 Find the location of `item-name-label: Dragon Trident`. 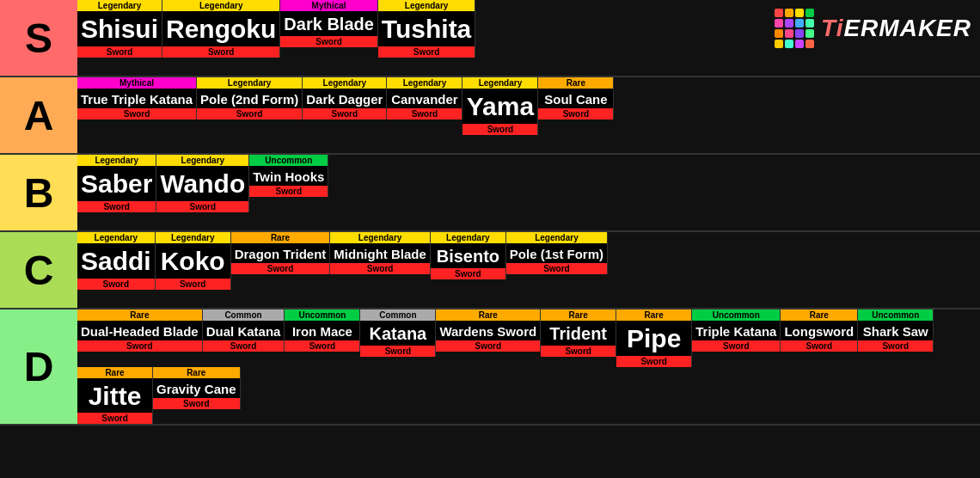

item-name-label: Dragon Trident is located at coordinates (280, 253).